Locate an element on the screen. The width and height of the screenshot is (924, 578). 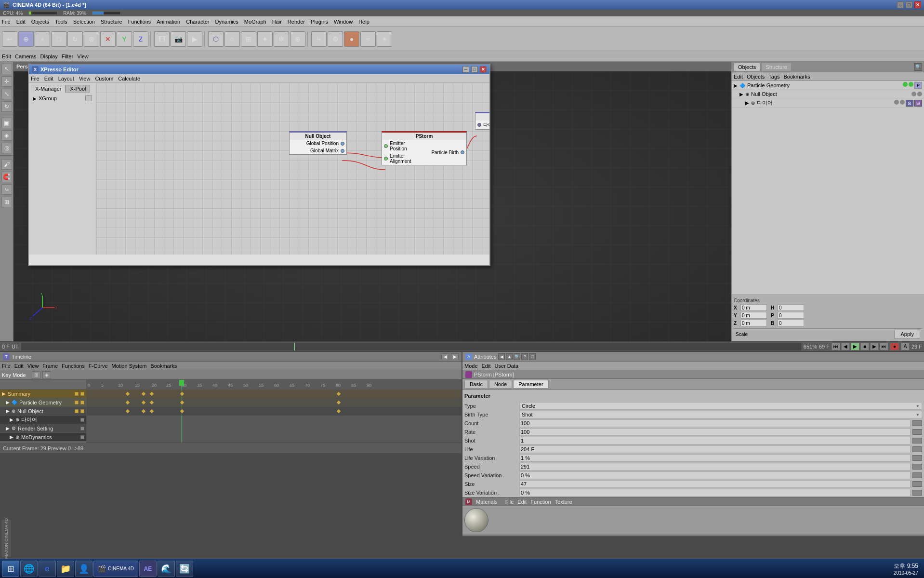
rs-indicator is located at coordinates (82, 429).